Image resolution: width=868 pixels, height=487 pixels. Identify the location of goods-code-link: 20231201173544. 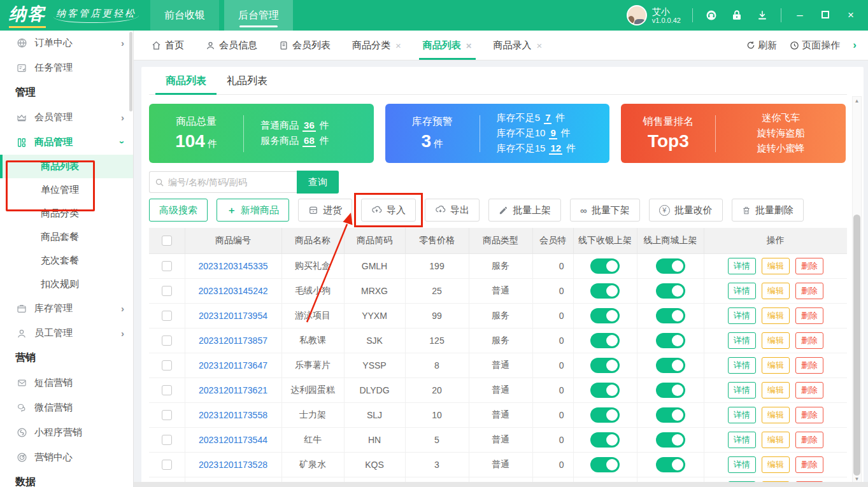
(233, 440).